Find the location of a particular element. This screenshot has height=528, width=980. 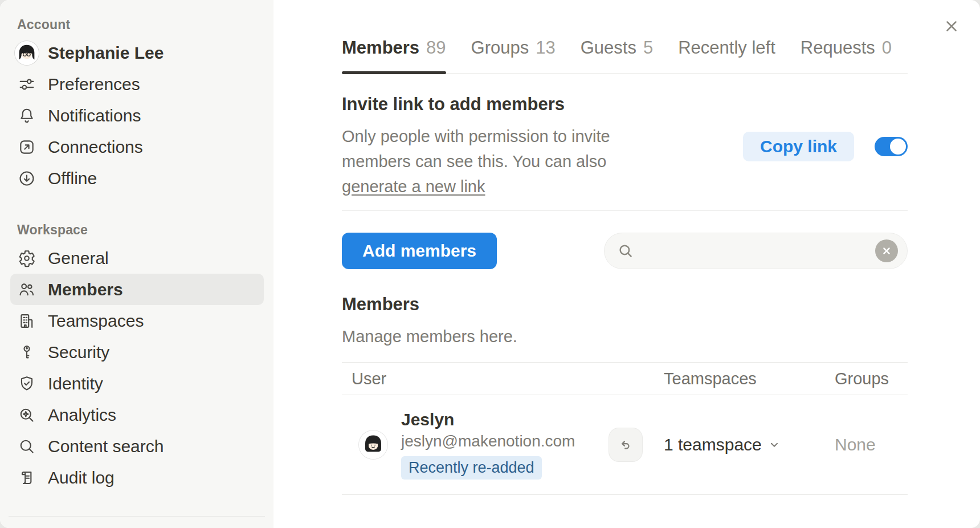

table-header: User Teamspaces Groups is located at coordinates (624, 379).